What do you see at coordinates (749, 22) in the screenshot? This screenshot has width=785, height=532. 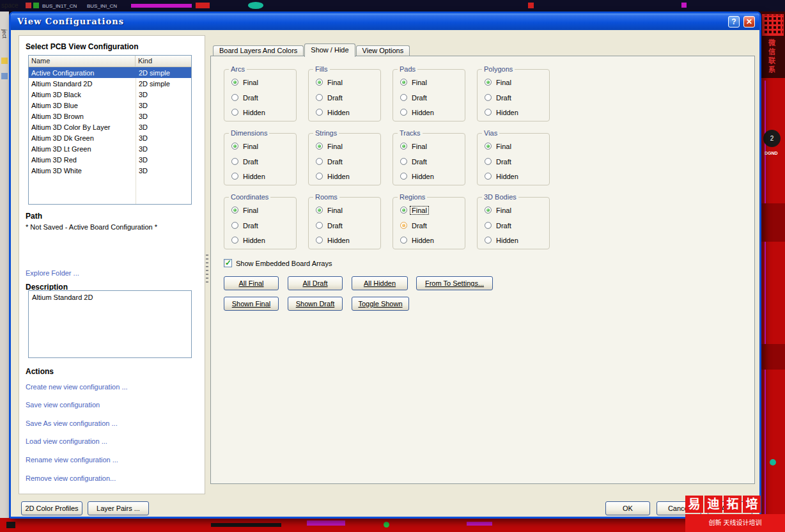 I see `close-icon: ✕` at bounding box center [749, 22].